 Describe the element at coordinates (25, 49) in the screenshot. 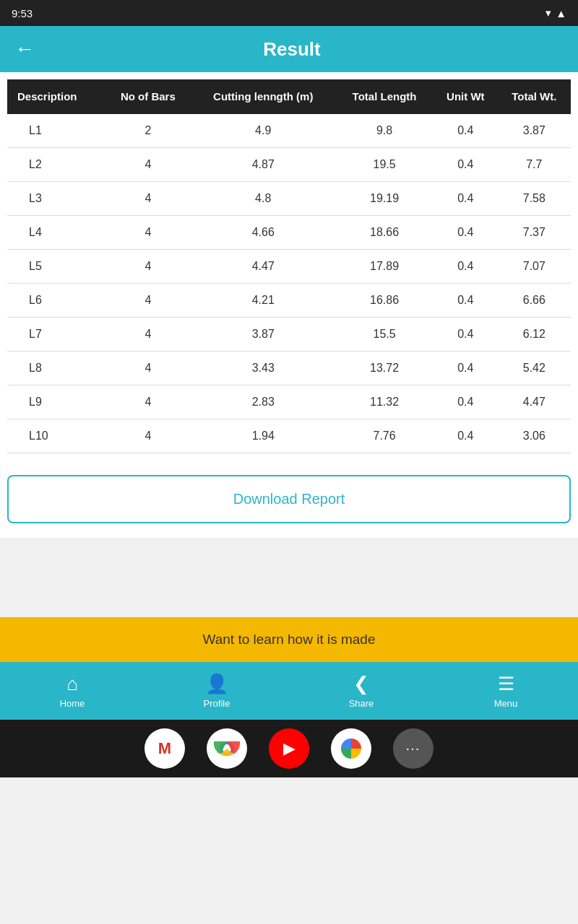

I see `back-button: ←` at that location.